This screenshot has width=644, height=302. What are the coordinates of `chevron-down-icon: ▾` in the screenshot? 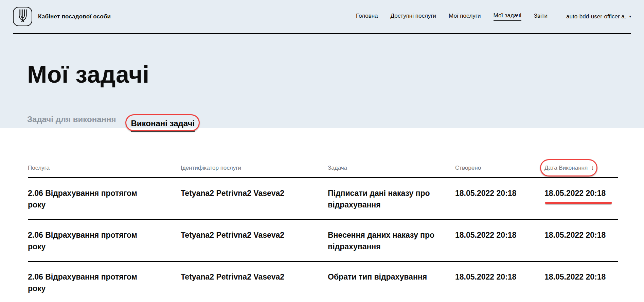 It's located at (630, 16).